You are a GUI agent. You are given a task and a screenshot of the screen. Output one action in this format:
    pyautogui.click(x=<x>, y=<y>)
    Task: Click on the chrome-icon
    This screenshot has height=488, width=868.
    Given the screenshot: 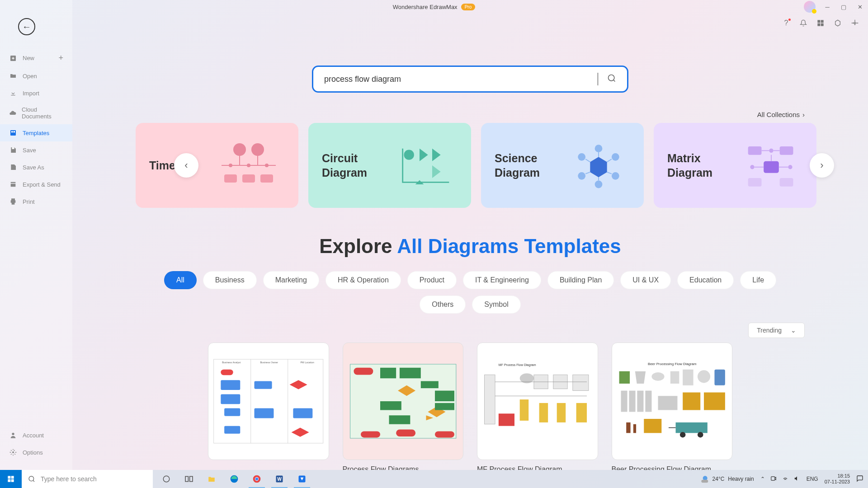 What is the action you would take?
    pyautogui.click(x=257, y=479)
    